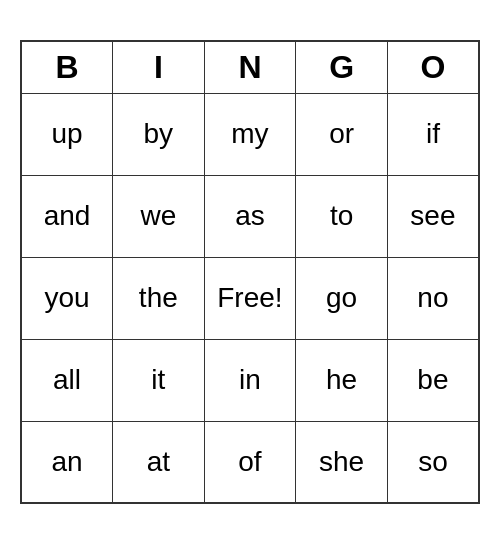 Image resolution: width=500 pixels, height=544 pixels. I want to click on cell-1-0: and, so click(67, 216).